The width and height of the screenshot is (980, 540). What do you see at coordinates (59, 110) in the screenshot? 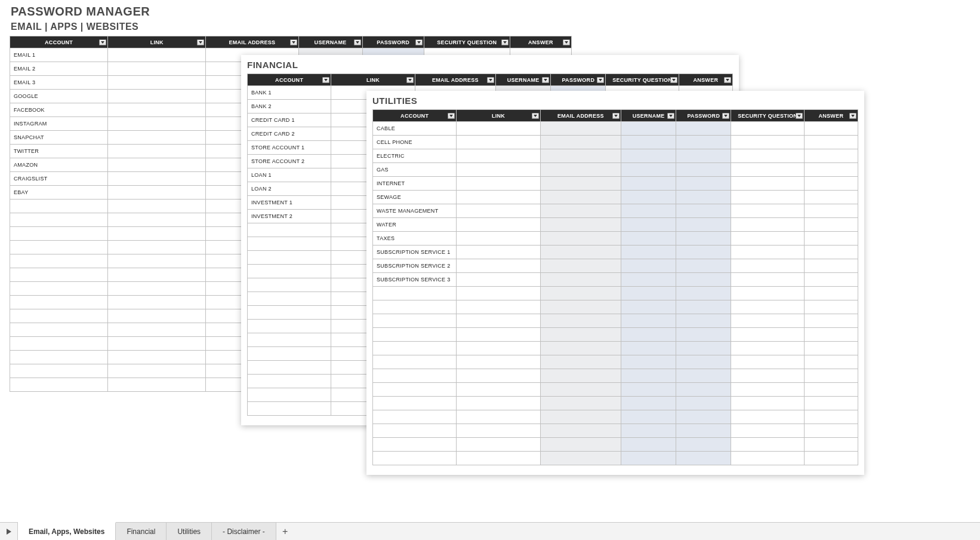
I see `account-cell: FACEBOOK` at bounding box center [59, 110].